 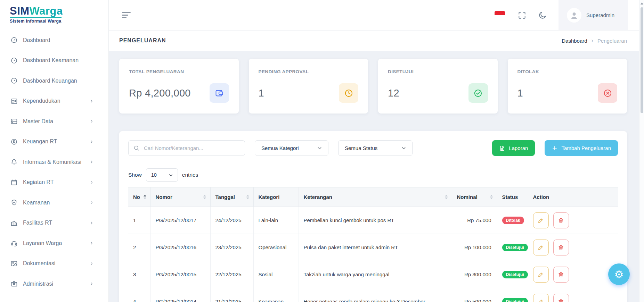 What do you see at coordinates (139, 220) in the screenshot?
I see `cell-no: 1` at bounding box center [139, 220].